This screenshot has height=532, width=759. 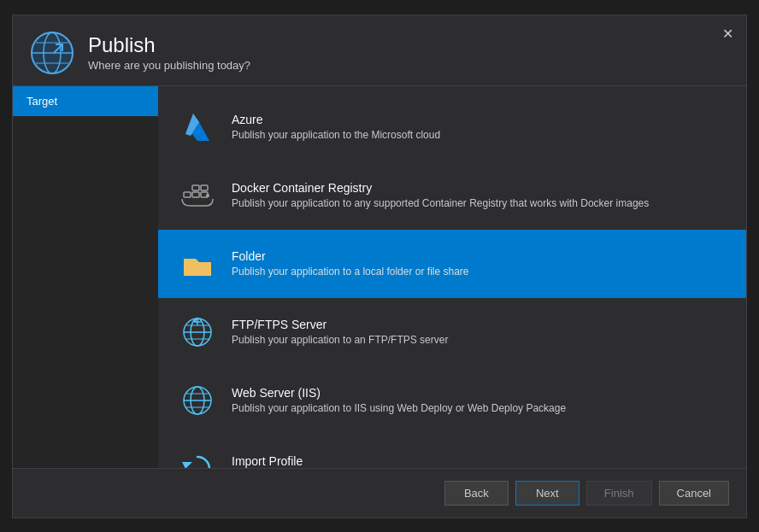 I want to click on publish-target-iis: Web Server (IIS) Publish your applicatio…, so click(x=452, y=400).